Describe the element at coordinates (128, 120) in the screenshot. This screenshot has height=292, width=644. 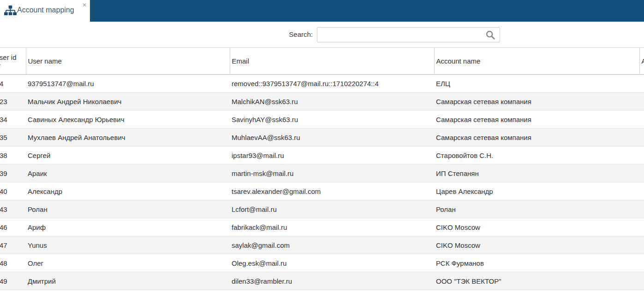
I see `cell-user-name: Савиных Александр Юрьевич` at that location.